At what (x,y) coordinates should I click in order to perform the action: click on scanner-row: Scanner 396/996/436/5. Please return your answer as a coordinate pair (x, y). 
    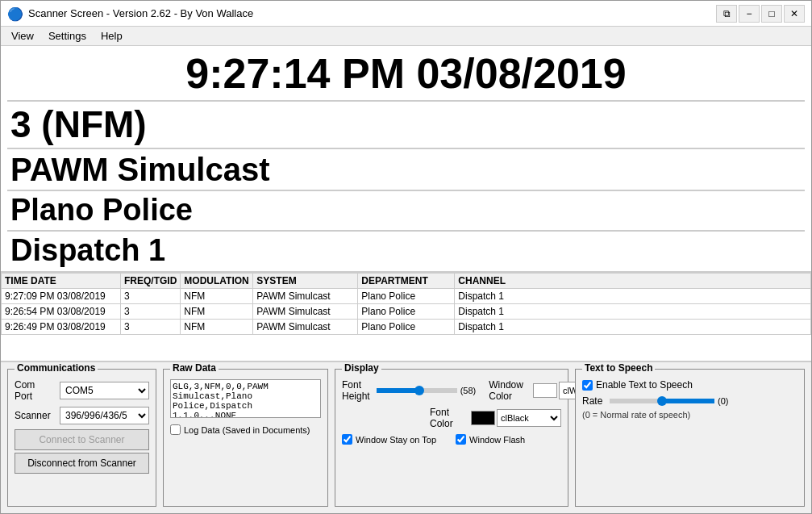
    Looking at the image, I should click on (82, 416).